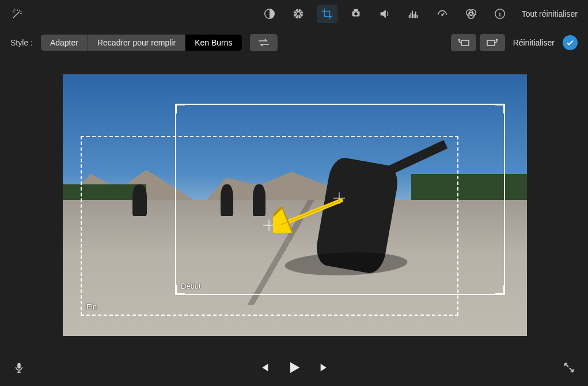 The height and width of the screenshot is (386, 588). I want to click on apply-button, so click(570, 43).